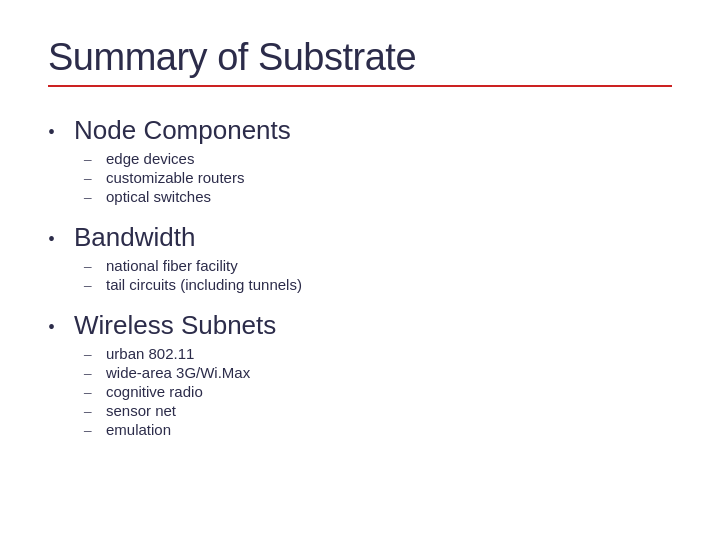 This screenshot has height=540, width=720. Describe the element at coordinates (154, 392) in the screenshot. I see `sub-text: cognitive radio` at that location.